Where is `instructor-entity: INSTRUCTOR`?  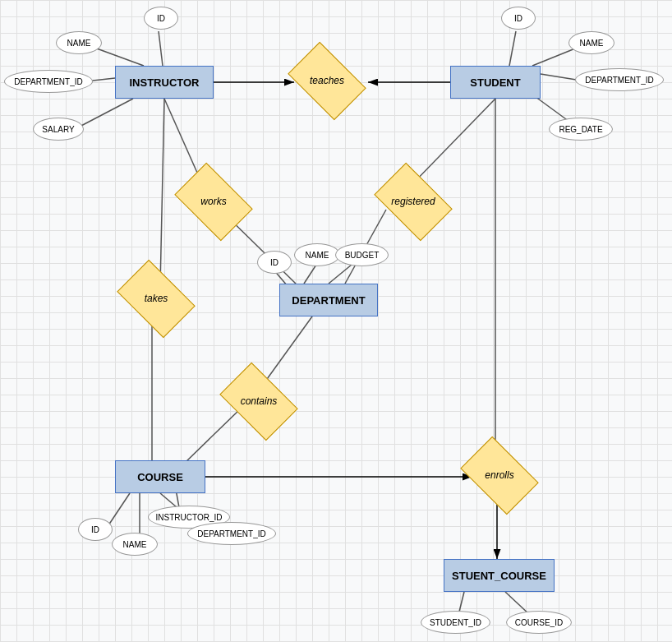 instructor-entity: INSTRUCTOR is located at coordinates (164, 82).